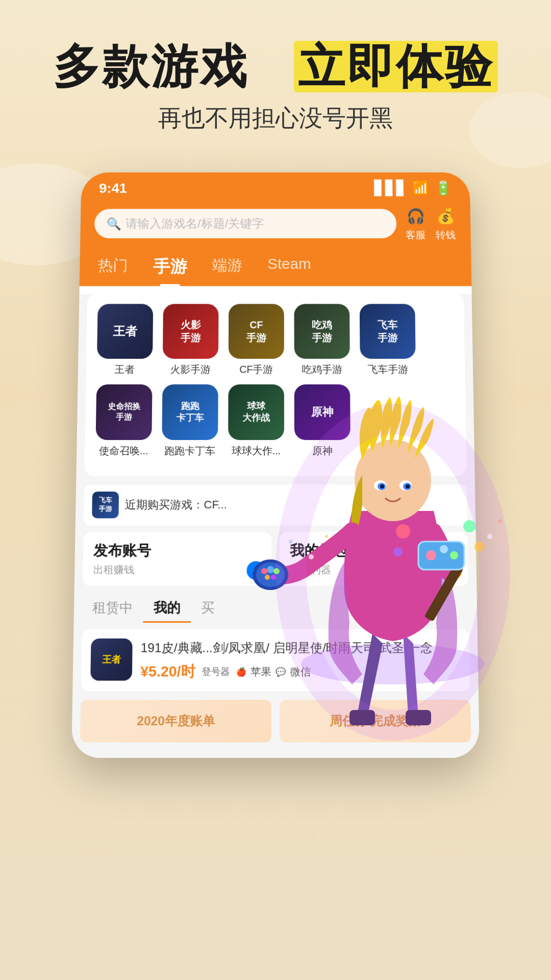  Describe the element at coordinates (113, 188) in the screenshot. I see `status-time: 9:41` at that location.